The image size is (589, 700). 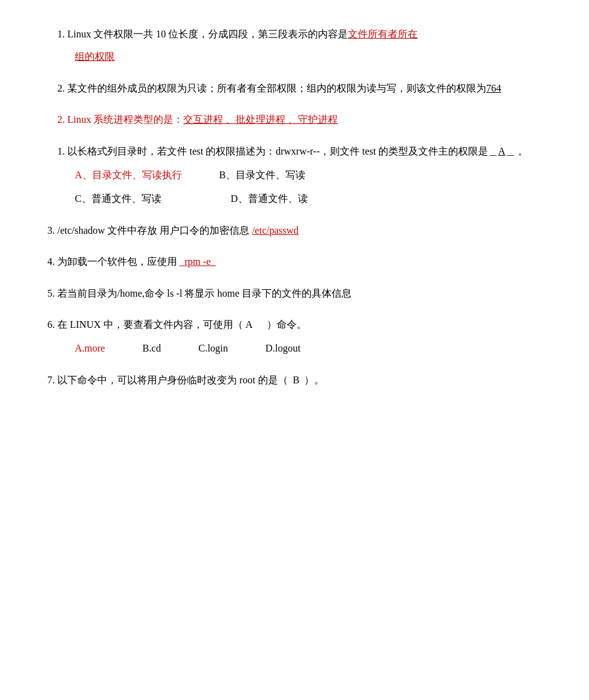 I want to click on q4-option-c: C、普通文件、写读, so click(x=125, y=199).